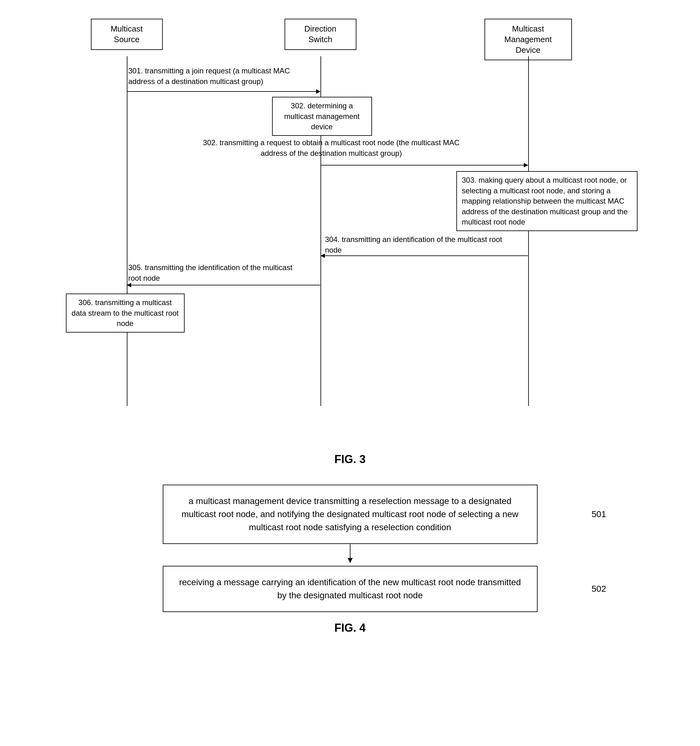  I want to click on box-303: 303. making query about a multicast root…, so click(547, 201).